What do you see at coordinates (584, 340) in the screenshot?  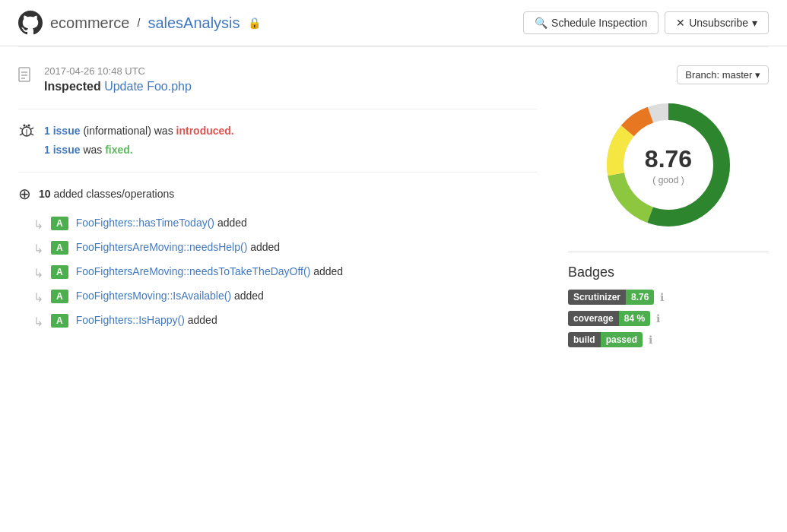 I see `badge-build-label: build` at bounding box center [584, 340].